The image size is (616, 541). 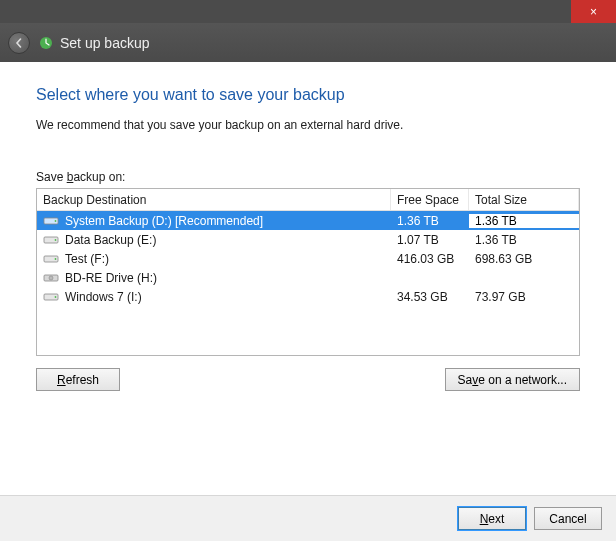 What do you see at coordinates (308, 12) in the screenshot?
I see `titlebar: ×` at bounding box center [308, 12].